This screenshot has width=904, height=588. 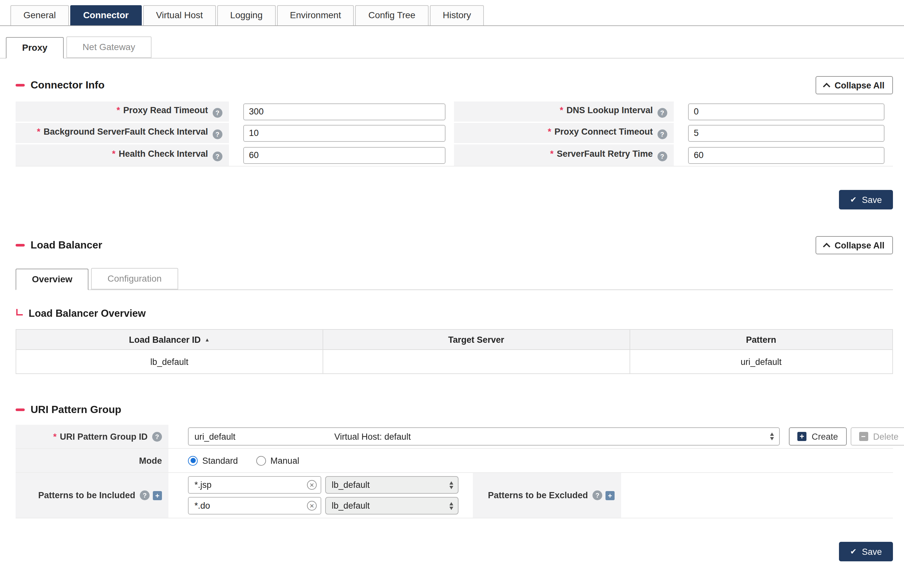 What do you see at coordinates (476, 362) in the screenshot?
I see `cell-target-server` at bounding box center [476, 362].